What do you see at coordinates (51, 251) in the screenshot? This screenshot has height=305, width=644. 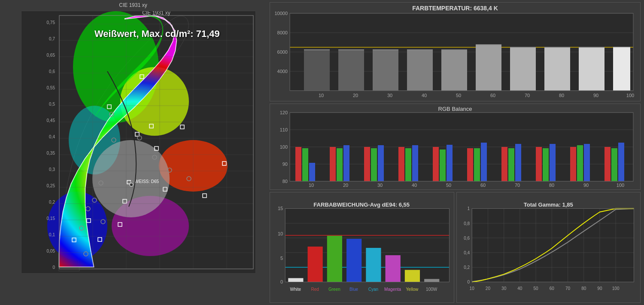 I see `svg-text: 0,05` at bounding box center [51, 251].